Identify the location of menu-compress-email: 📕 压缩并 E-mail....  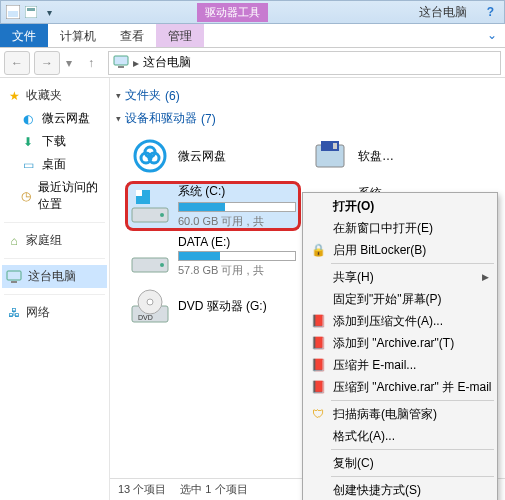
(400, 365).